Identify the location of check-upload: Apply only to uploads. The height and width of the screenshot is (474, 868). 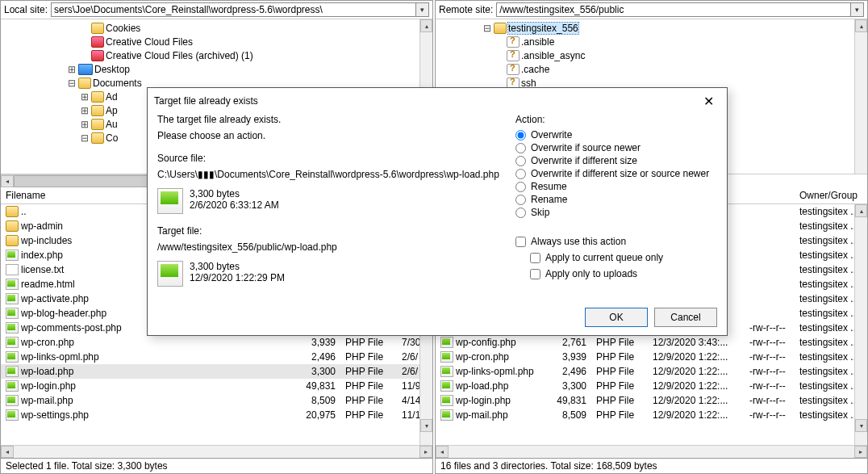
(616, 274).